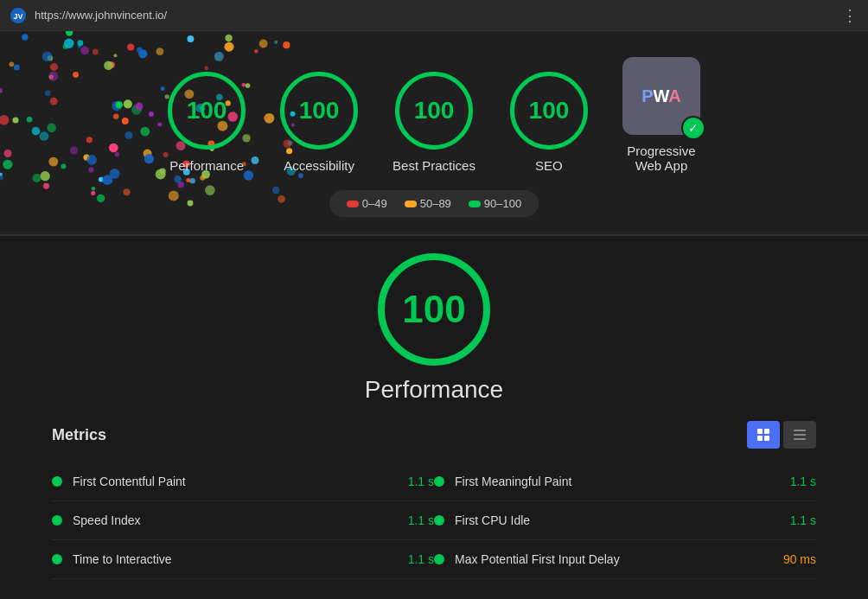 This screenshot has height=599, width=868. Describe the element at coordinates (800, 559) in the screenshot. I see `metric-value-mpfid: 90 ms` at that location.